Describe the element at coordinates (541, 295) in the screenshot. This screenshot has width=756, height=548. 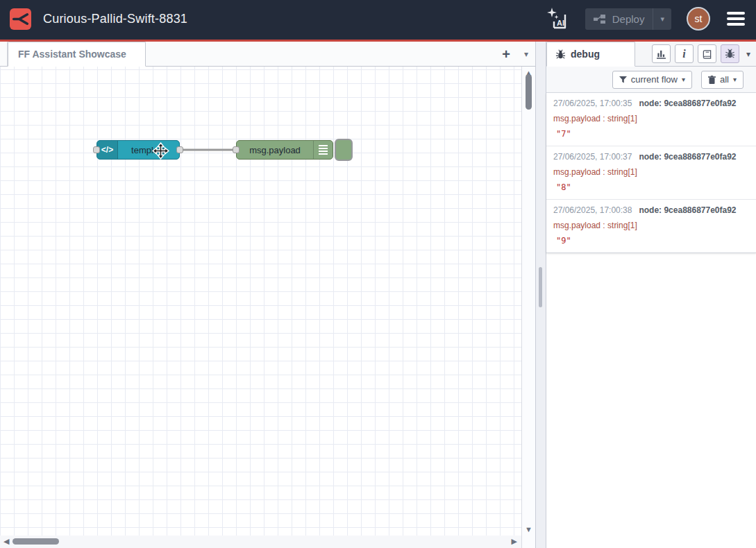
I see `sidebar-splitter` at that location.